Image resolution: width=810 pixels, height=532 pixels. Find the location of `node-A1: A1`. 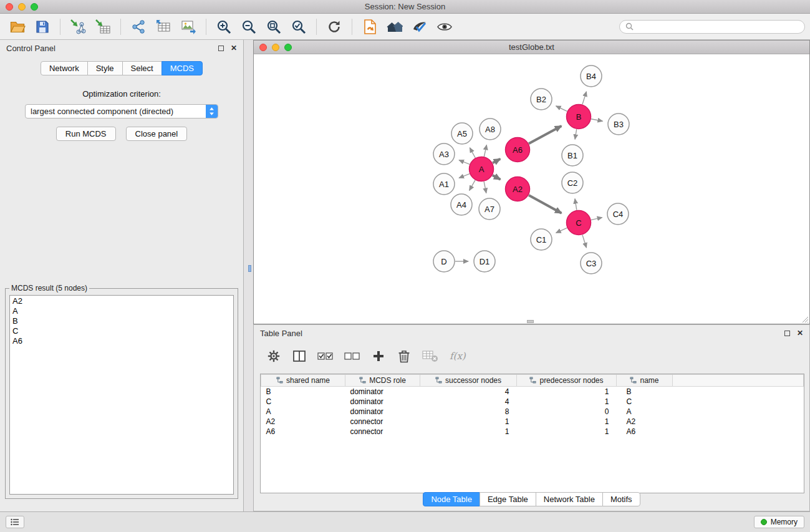

node-A1: A1 is located at coordinates (444, 184).